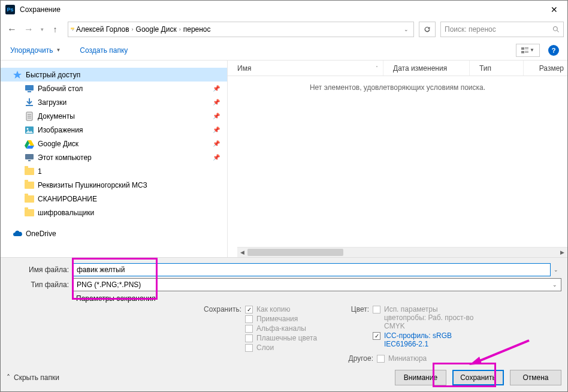  Describe the element at coordinates (42, 29) in the screenshot. I see `nav-history-dropdown: ▾` at that location.